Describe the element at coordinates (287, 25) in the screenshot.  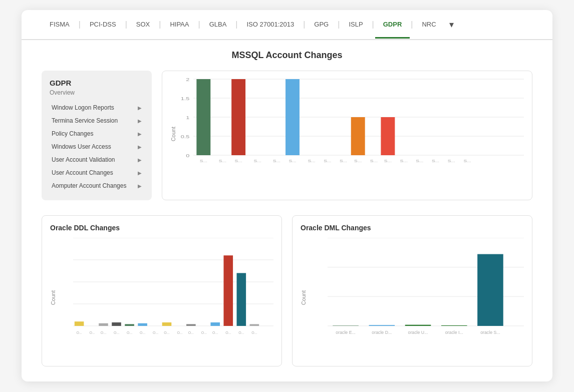
I see `nav-bar: FISMA | PCI-DSS | SOX | HIPAA | GLBA | I…` at that location.